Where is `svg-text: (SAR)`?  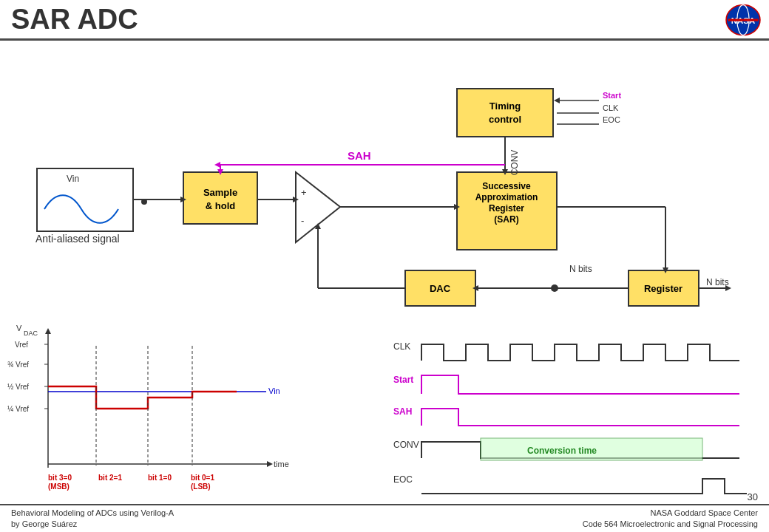
svg-text: (SAR) is located at coordinates (506, 219).